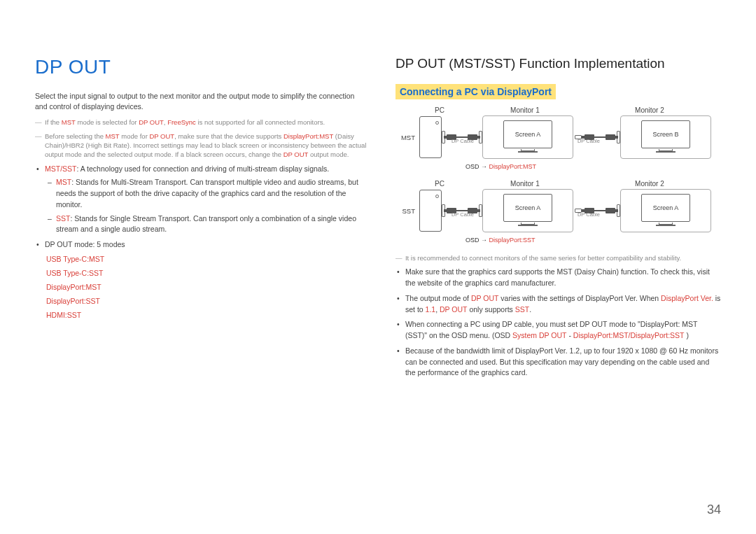  Describe the element at coordinates (666, 137) in the screenshot. I see `monitor-2: Screen B` at that location.